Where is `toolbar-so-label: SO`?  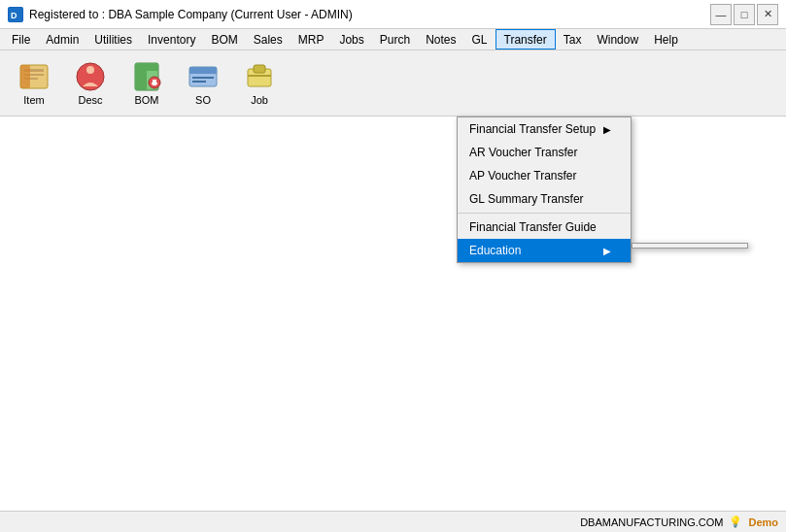 toolbar-so-label: SO is located at coordinates (203, 100).